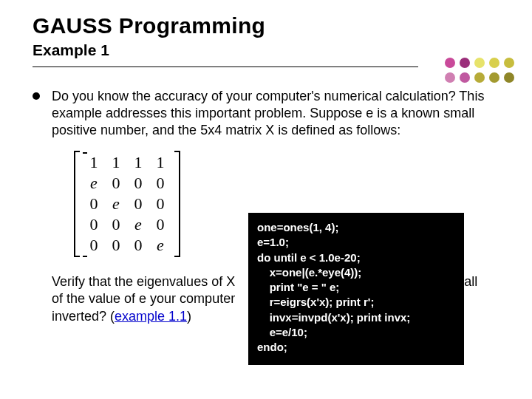  I want to click on matrix-table: 1111 e000 0e00 00e0 000e, so click(127, 204).